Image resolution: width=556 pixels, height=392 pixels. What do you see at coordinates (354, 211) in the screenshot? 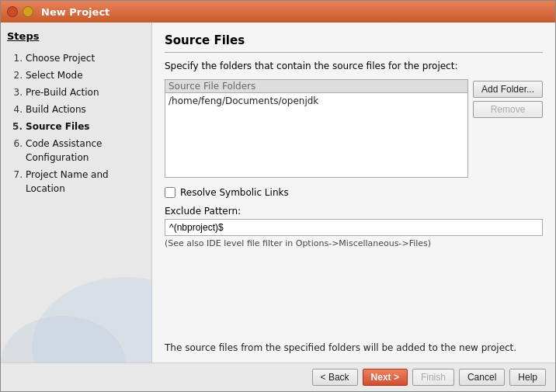
I see `exclude-pattern-label: Exclude Pattern:` at bounding box center [354, 211].